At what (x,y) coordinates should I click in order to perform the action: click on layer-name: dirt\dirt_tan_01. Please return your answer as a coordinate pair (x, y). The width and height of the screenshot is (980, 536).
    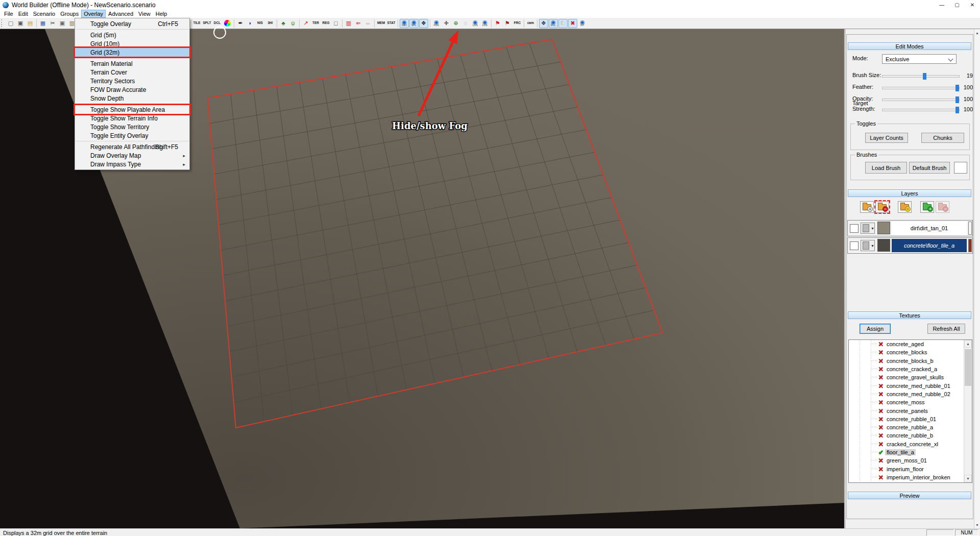
    Looking at the image, I should click on (929, 228).